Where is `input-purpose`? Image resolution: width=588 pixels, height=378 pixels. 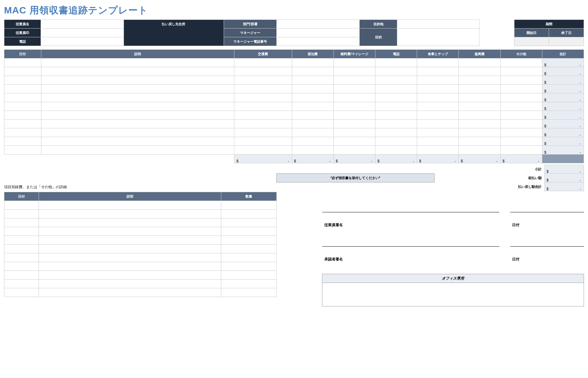
input-purpose is located at coordinates (439, 37).